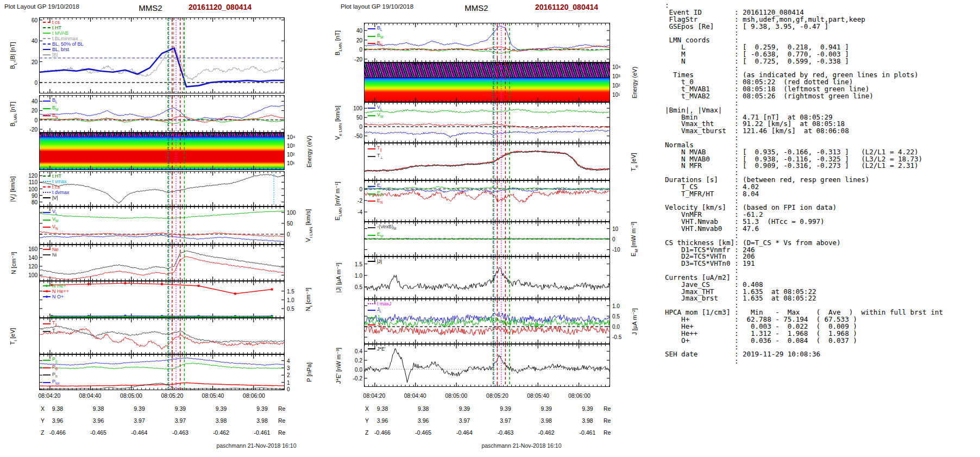 The height and width of the screenshot is (457, 980). What do you see at coordinates (546, 433) in the screenshot?
I see `position-value: -0.462` at bounding box center [546, 433].